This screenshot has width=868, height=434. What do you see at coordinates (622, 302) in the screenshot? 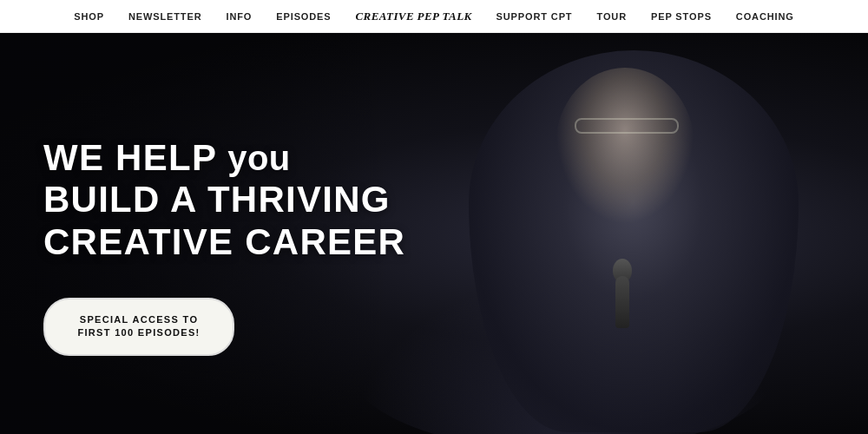
I see `microphone-body` at bounding box center [622, 302].